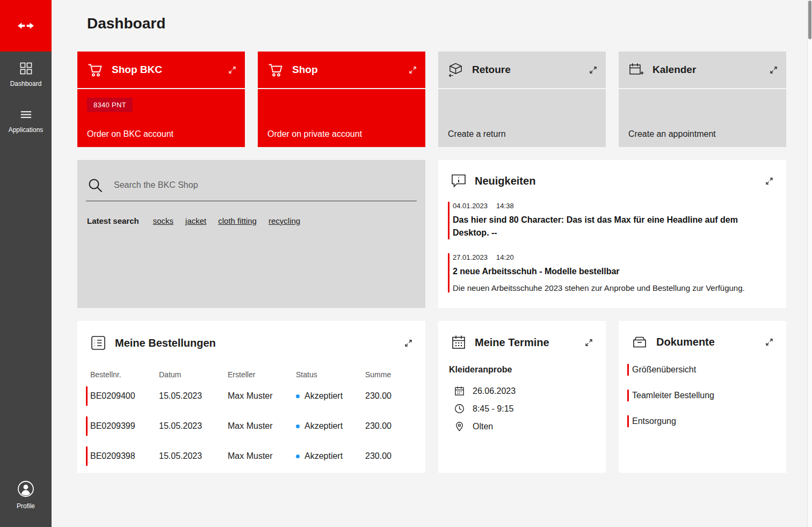 This screenshot has width=812, height=527. What do you see at coordinates (522, 70) in the screenshot?
I see `card-header: Retoure` at bounding box center [522, 70].